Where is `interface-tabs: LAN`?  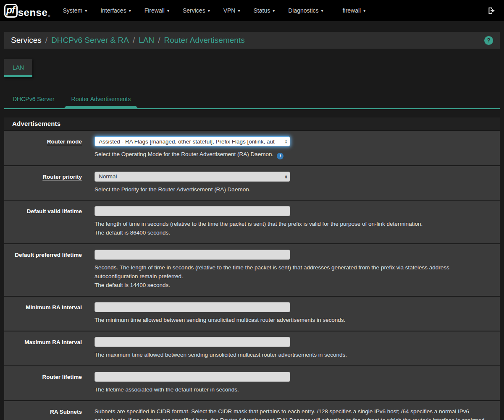
interface-tabs: LAN is located at coordinates (252, 68).